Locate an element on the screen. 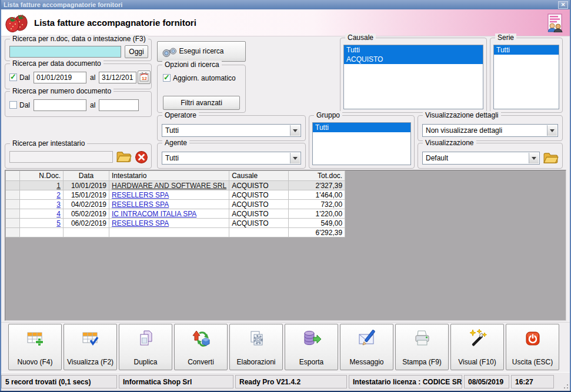  detail-view-select: Non visualizzare dettagli is located at coordinates (490, 130).